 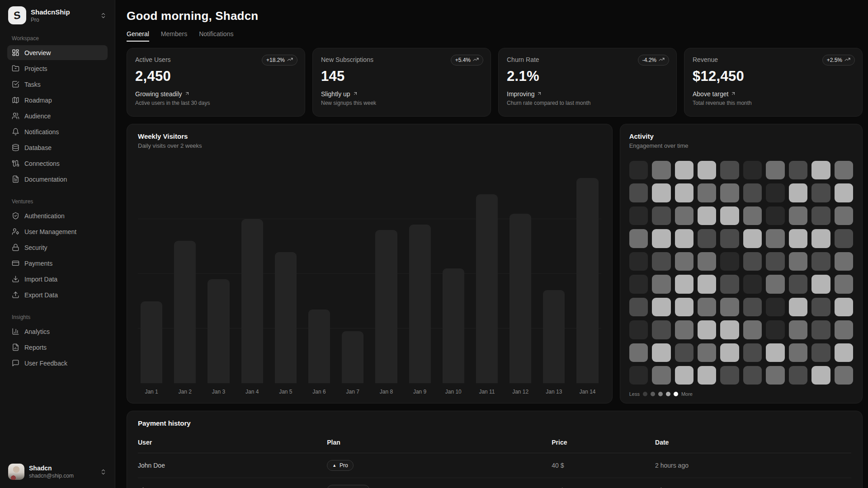 I want to click on stat-trend-text: Slightly up, so click(x=335, y=94).